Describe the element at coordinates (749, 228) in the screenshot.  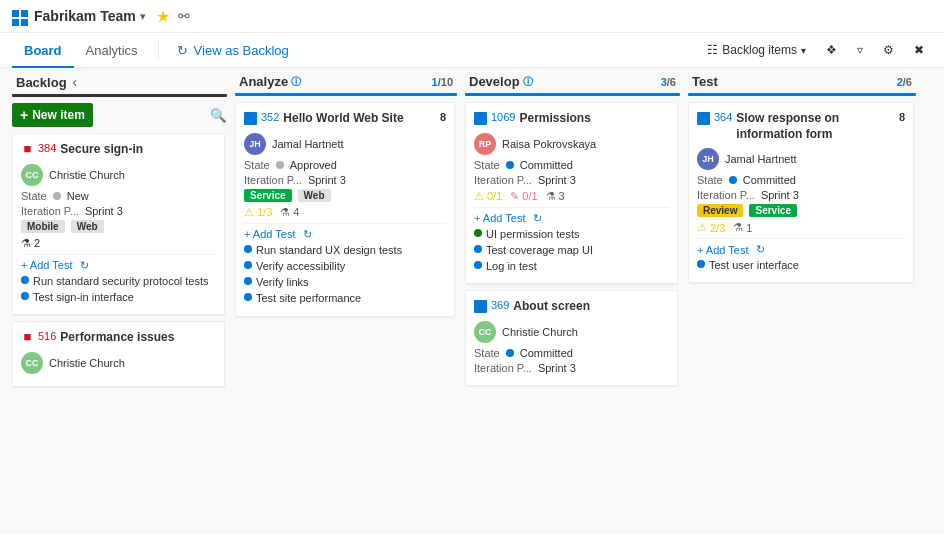
I see `beaker-value-364: 1` at that location.